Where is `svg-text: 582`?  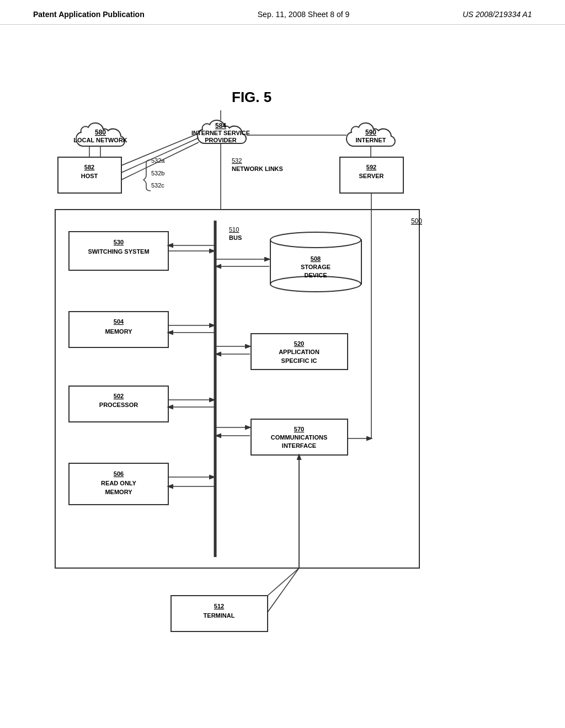
svg-text: 582 is located at coordinates (89, 167).